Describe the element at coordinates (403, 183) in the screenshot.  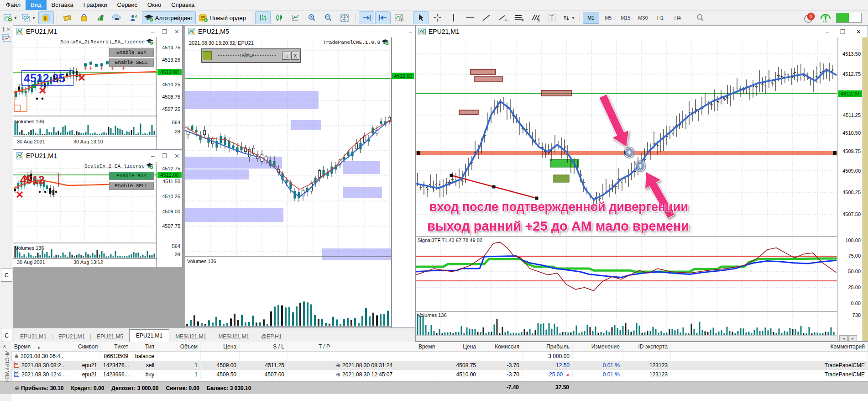
I see `price-scale: 4512.00` at that location.